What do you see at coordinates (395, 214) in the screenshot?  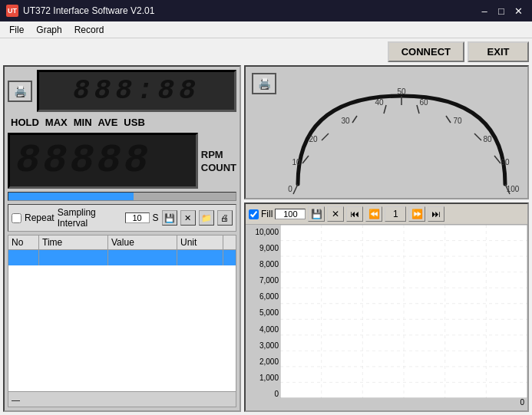 I see `chart-page-input: 1` at bounding box center [395, 214].